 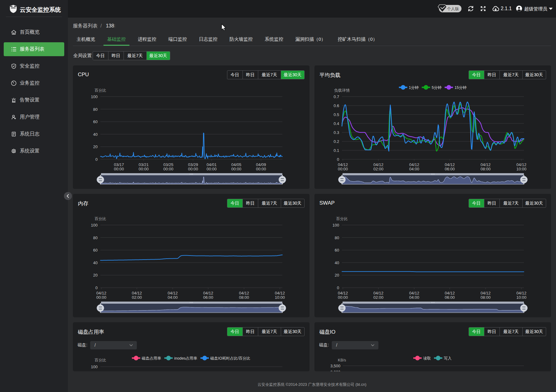 I want to click on svg-text: 读取, so click(x=427, y=358).